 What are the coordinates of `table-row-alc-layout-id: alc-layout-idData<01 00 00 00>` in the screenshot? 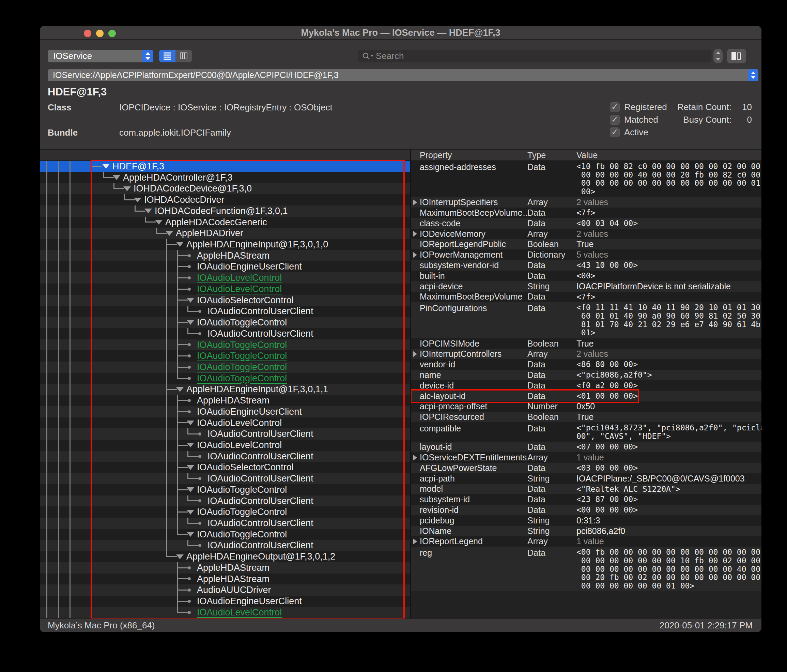 It's located at (586, 396).